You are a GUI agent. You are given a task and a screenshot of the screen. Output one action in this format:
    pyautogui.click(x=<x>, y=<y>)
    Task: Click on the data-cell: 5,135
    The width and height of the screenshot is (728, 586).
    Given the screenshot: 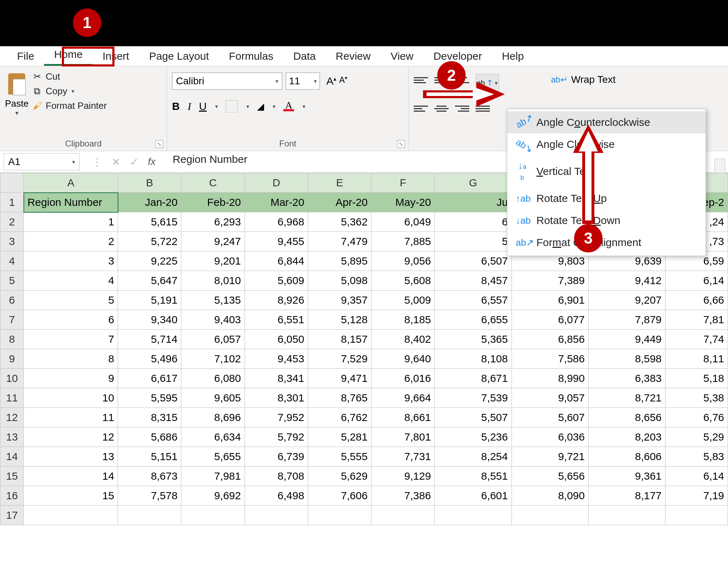 What is the action you would take?
    pyautogui.click(x=213, y=300)
    